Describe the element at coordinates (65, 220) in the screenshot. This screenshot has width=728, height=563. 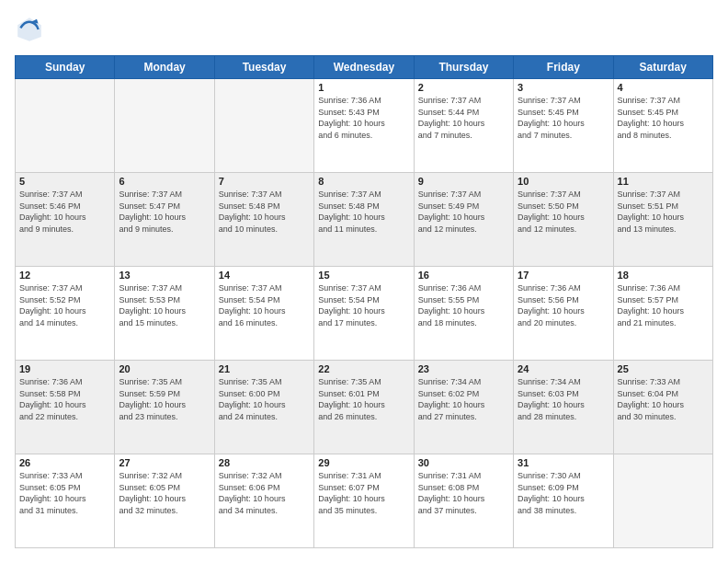
I see `calendar-cell: 5Sunrise: 7:37 AM Sunset: 5:46 PM Daylig…` at that location.